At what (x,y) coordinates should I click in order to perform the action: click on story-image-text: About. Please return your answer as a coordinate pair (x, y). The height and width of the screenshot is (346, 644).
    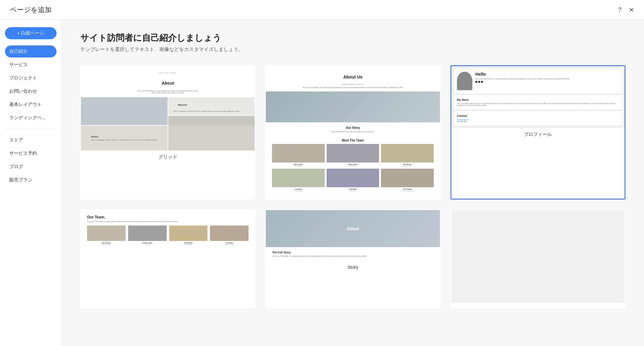
    Looking at the image, I should click on (353, 229).